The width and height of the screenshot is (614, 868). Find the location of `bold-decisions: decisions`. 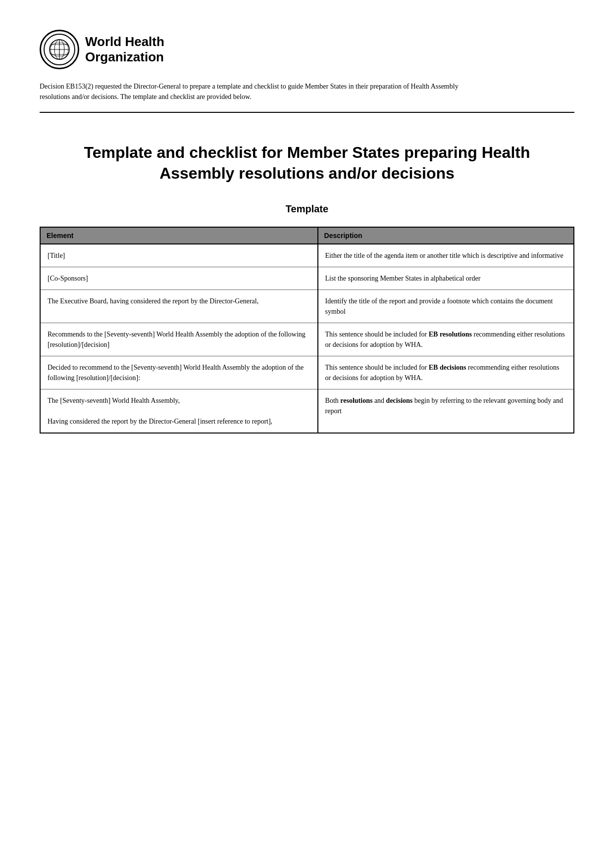

bold-decisions: decisions is located at coordinates (400, 401).